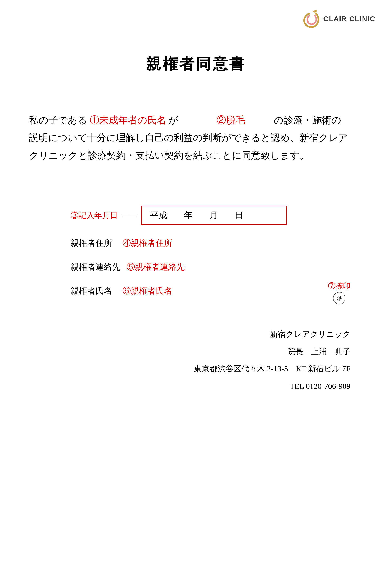  What do you see at coordinates (210, 267) in the screenshot?
I see `contact-row: 親権者連絡先 ⑤親権者連絡先` at bounding box center [210, 267].